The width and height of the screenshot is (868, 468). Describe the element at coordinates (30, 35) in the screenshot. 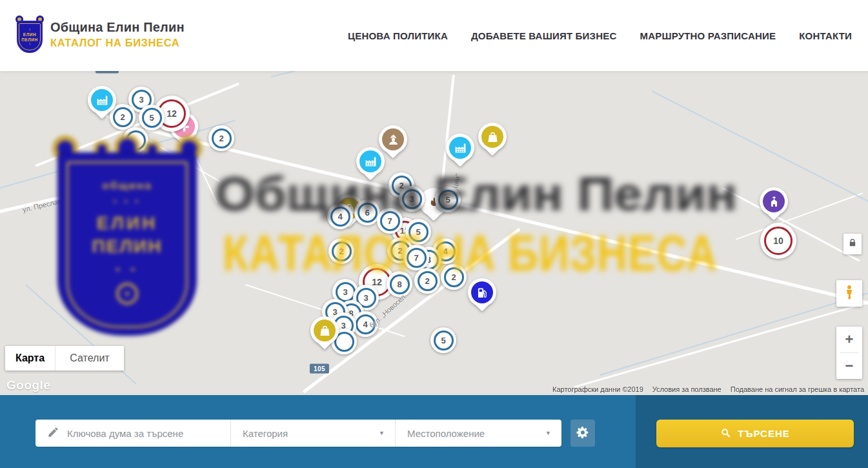

I see `crest-line1: ЕЛИН` at that location.